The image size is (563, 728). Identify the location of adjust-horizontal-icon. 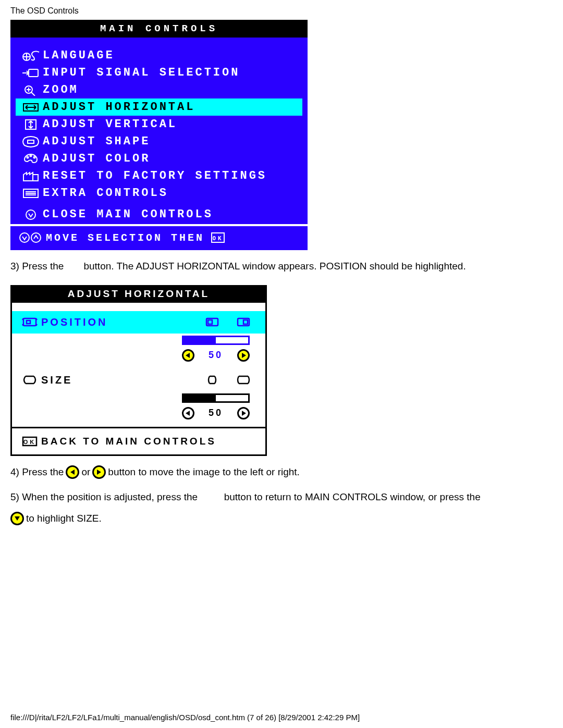
(31, 107).